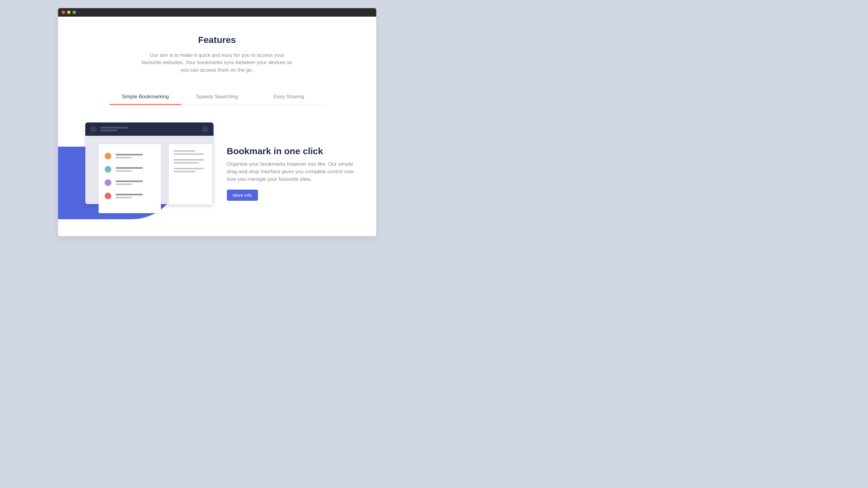 This screenshot has height=488, width=868. I want to click on feature-title: Bookmark in one click, so click(296, 151).